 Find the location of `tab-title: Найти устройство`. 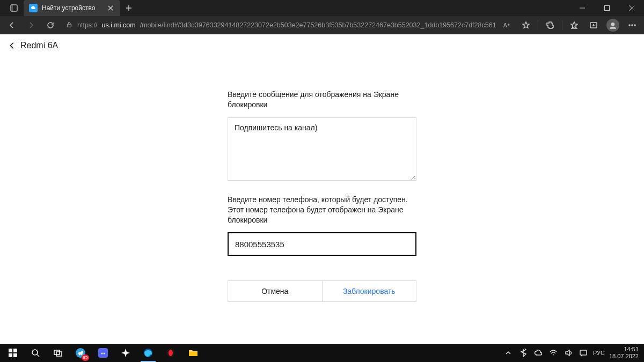

tab-title: Найти устройство is located at coordinates (72, 8).